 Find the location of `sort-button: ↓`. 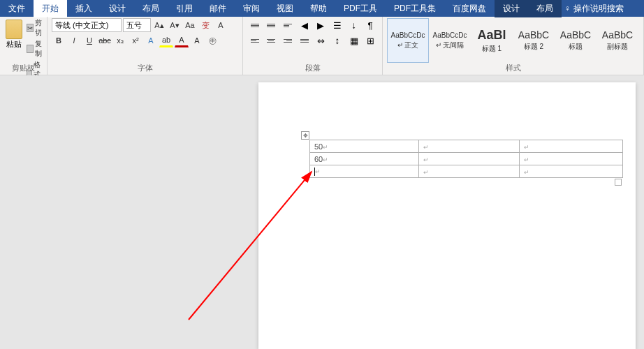

sort-button: ↓ is located at coordinates (354, 25).